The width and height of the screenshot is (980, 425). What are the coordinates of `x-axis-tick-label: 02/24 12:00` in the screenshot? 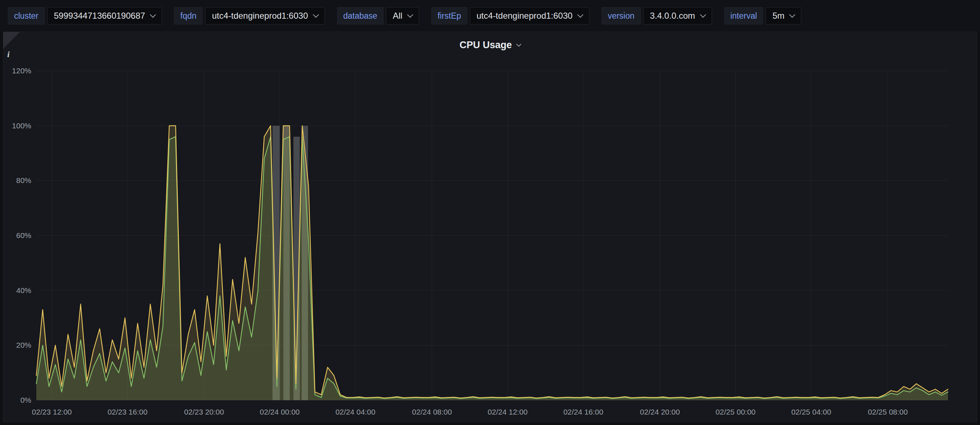 It's located at (508, 412).